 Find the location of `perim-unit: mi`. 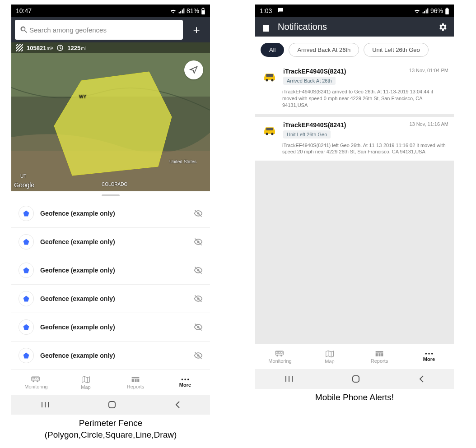

perim-unit: mi is located at coordinates (83, 49).